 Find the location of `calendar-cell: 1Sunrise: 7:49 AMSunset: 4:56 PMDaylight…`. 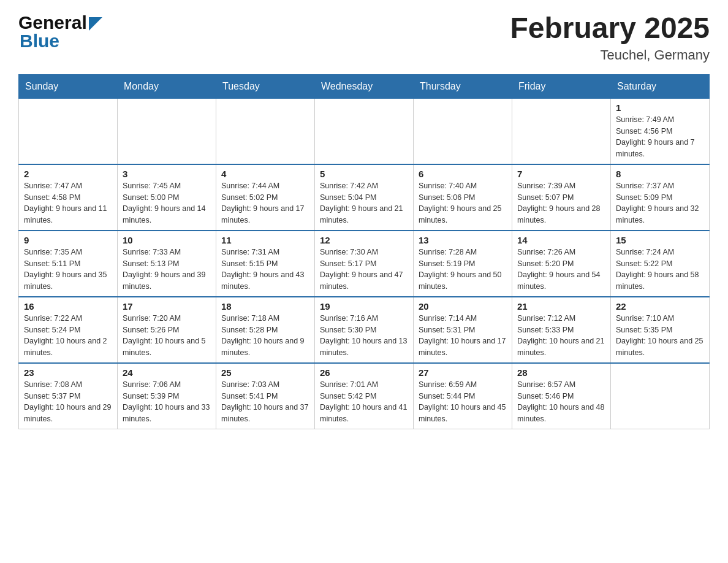

calendar-cell: 1Sunrise: 7:49 AMSunset: 4:56 PMDaylight… is located at coordinates (661, 131).